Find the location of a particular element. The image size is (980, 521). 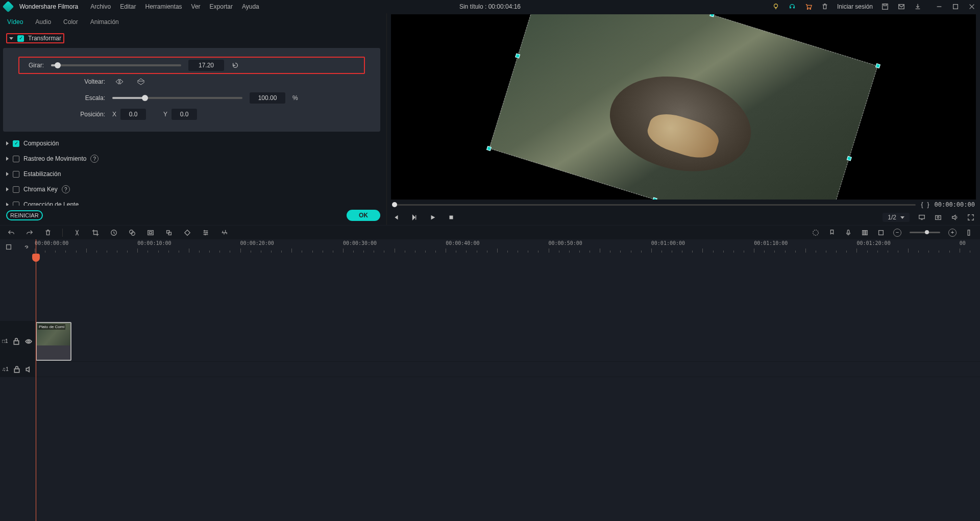

zoom-out-button: − is located at coordinates (897, 233).